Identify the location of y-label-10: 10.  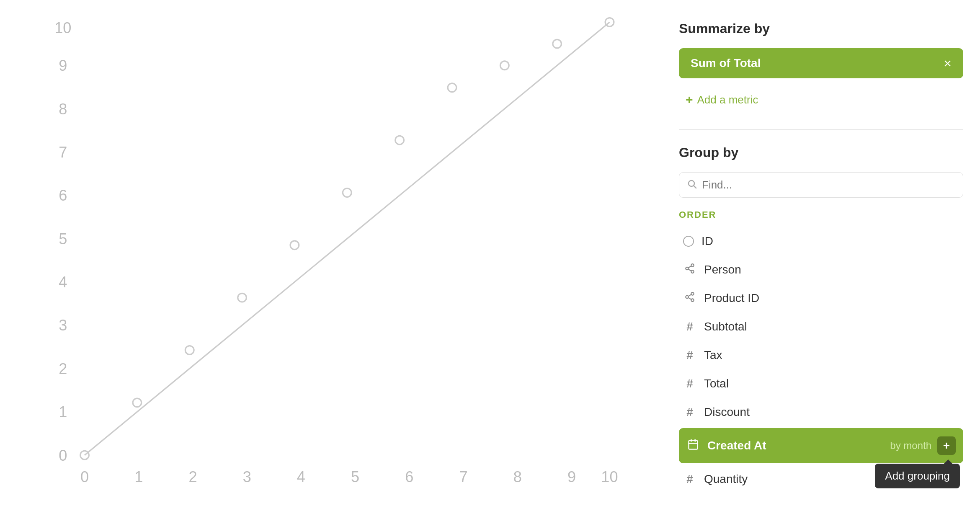
(63, 28).